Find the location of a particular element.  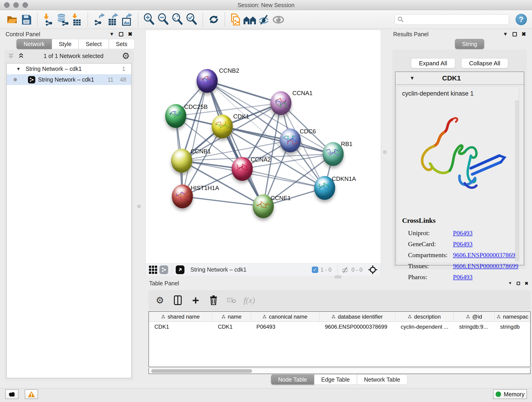

expand-all-button: Expand All is located at coordinates (433, 63).